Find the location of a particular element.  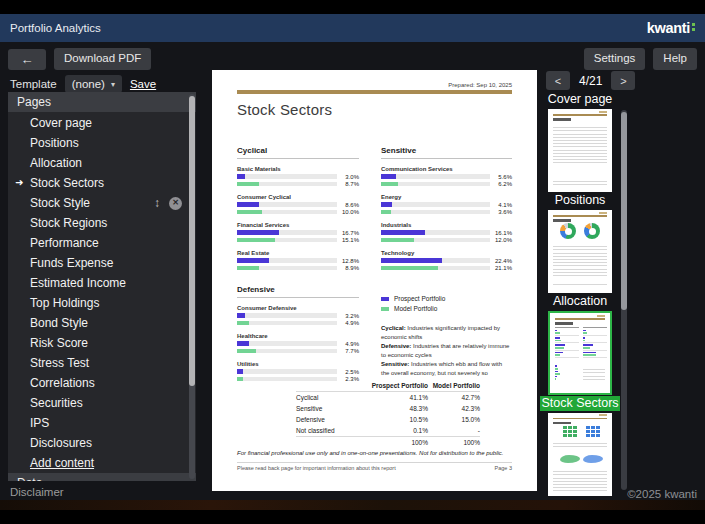

sidebar-item-stock-regions: Stock Regions is located at coordinates (102, 223).